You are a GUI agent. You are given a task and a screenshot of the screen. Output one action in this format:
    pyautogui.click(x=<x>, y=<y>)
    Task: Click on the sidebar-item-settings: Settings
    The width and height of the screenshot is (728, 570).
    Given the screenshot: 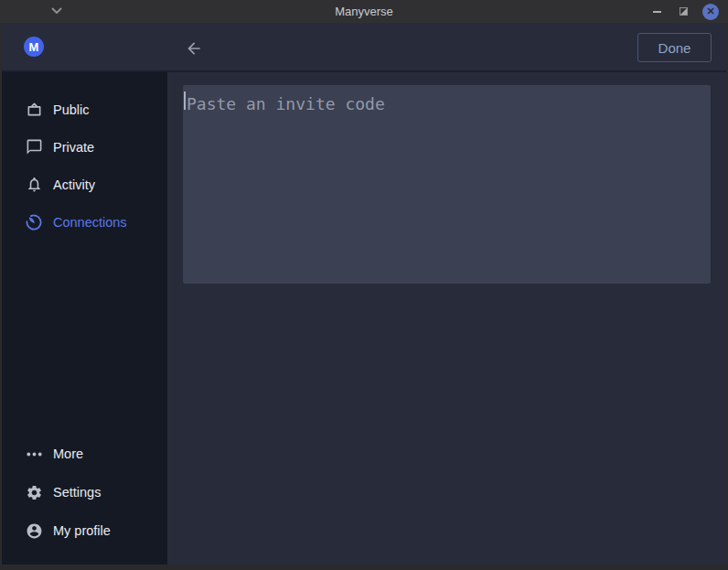 What is the action you would take?
    pyautogui.click(x=84, y=492)
    